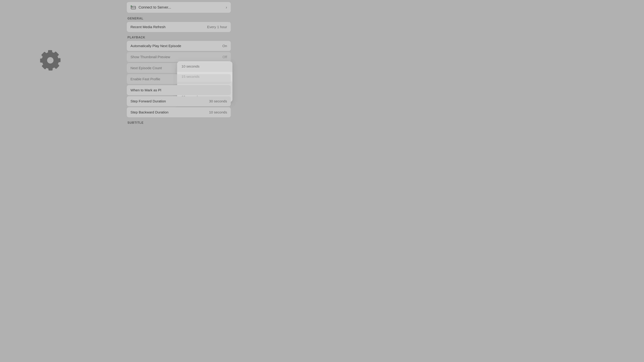  Describe the element at coordinates (218, 112) in the screenshot. I see `step-backward-value: 10 seconds` at that location.